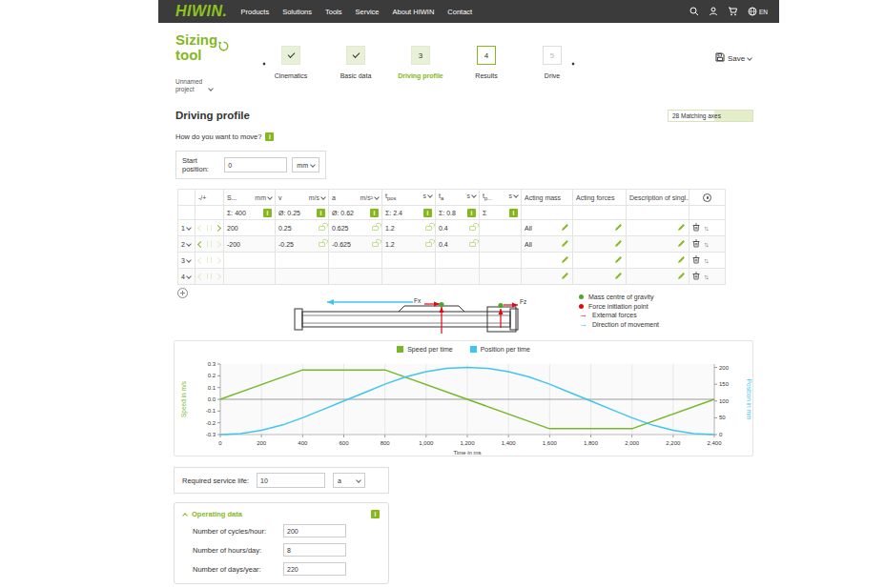 This screenshot has height=588, width=885. What do you see at coordinates (315, 531) in the screenshot?
I see `cycles-input` at bounding box center [315, 531].